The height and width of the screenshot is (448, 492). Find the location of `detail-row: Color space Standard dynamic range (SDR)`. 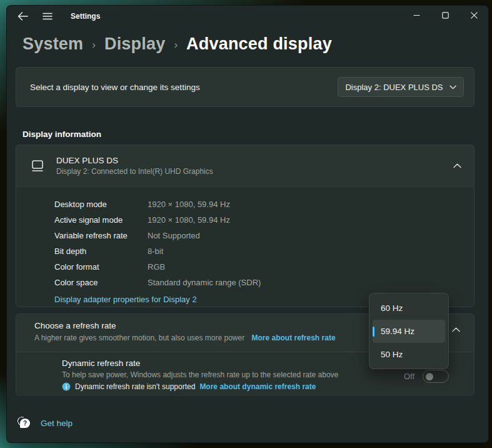

detail-row: Color space Standard dynamic range (SDR) is located at coordinates (264, 283).